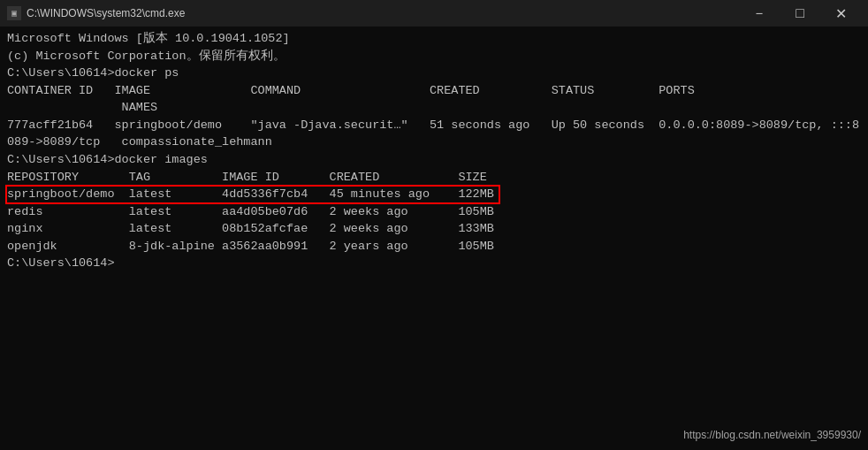 The height and width of the screenshot is (450, 868). I want to click on title-bar-left: ▣ C:\WINDOWS\system32\cmd.exe, so click(95, 13).